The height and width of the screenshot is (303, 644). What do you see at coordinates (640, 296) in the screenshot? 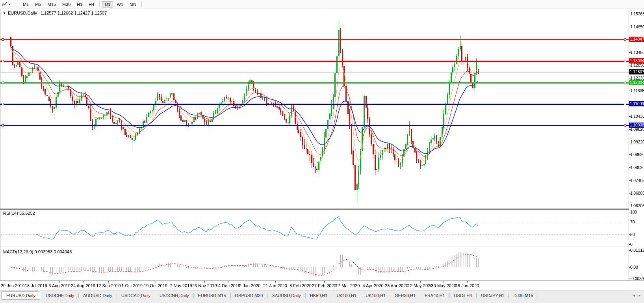
I see `tab-scroll-right-icon: ►` at bounding box center [640, 296].